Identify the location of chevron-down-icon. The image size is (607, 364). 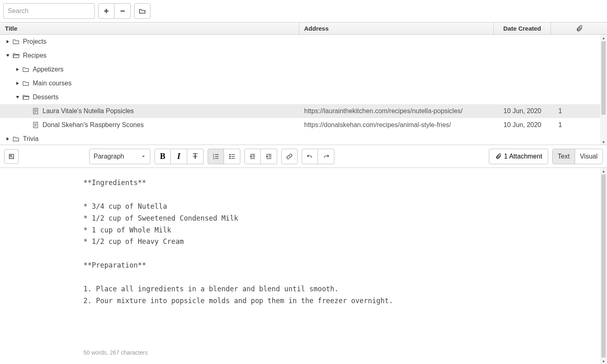
(143, 156).